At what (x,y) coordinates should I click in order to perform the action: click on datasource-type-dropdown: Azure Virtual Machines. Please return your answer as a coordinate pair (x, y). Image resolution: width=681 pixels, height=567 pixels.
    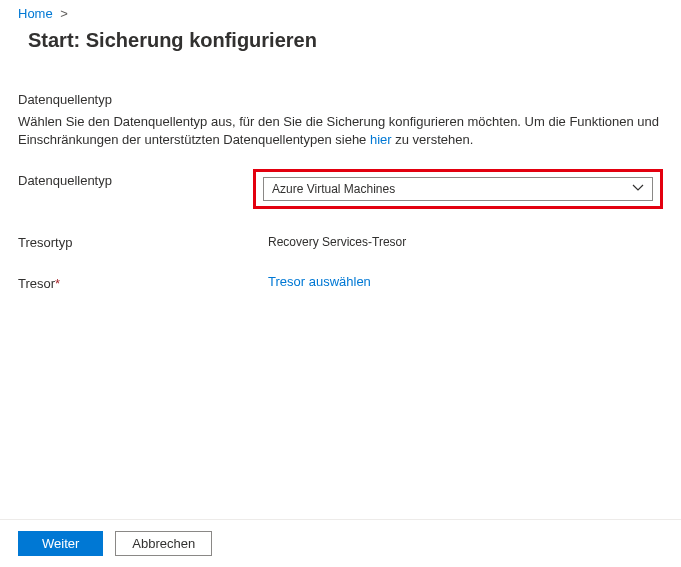
    Looking at the image, I should click on (458, 189).